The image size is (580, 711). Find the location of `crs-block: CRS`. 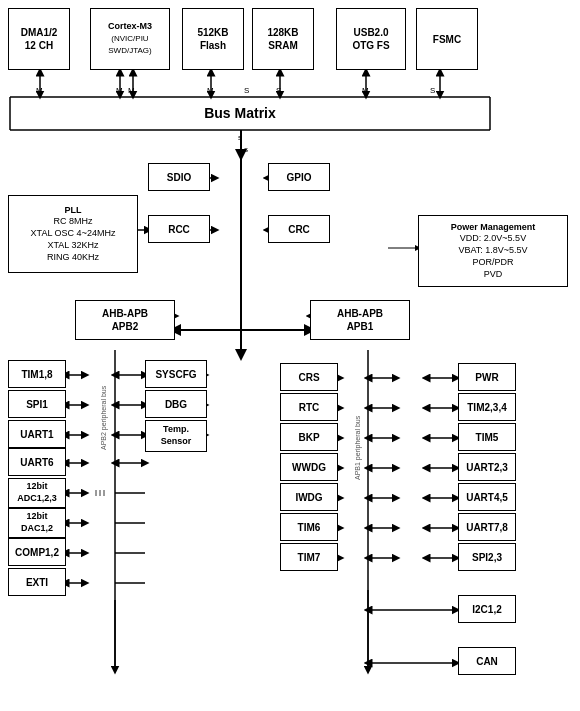

crs-block: CRS is located at coordinates (309, 377).